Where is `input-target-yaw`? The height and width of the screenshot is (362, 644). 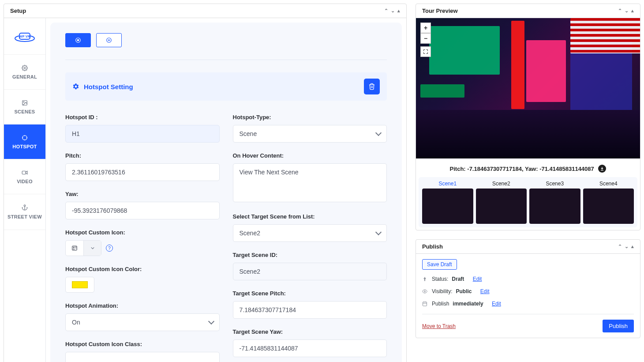
input-target-yaw is located at coordinates (310, 348).